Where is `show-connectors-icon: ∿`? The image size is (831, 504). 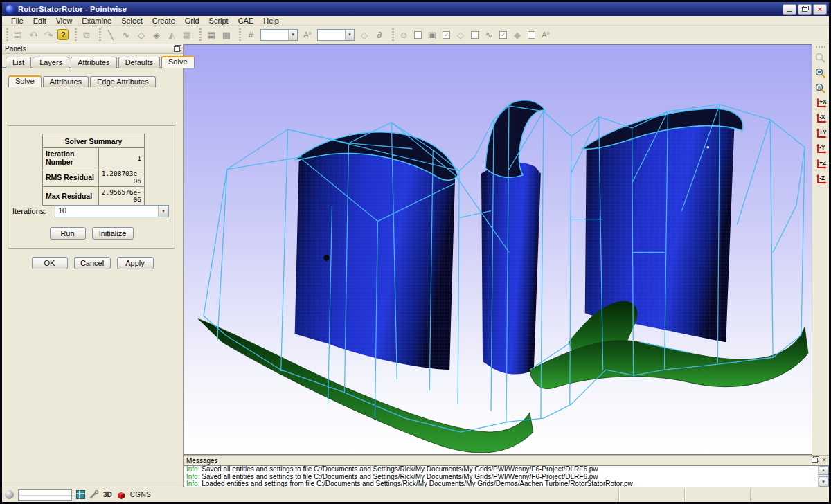 show-connectors-icon: ∿ is located at coordinates (489, 35).